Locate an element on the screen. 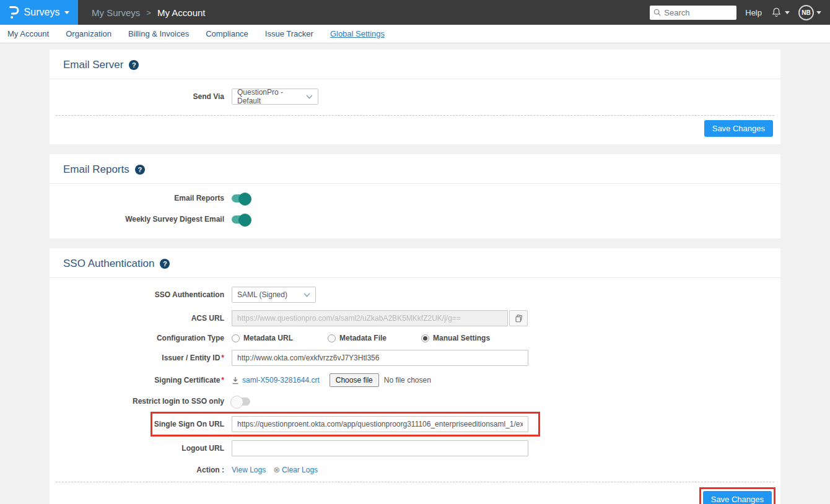  sso-auth-row: SSO Authentication SAML (Signed) is located at coordinates (415, 292).